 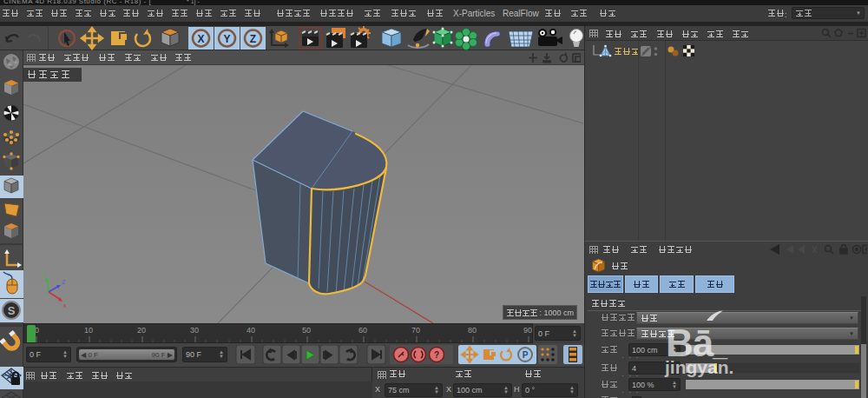 What do you see at coordinates (363, 330) in the screenshot?
I see `svg-text: 60` at bounding box center [363, 330].